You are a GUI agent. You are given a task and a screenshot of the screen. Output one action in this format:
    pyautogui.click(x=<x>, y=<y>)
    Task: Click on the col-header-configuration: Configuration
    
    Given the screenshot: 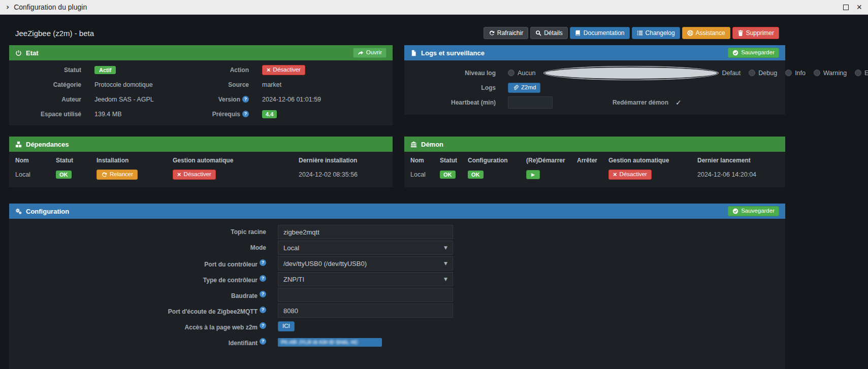 What is the action you would take?
    pyautogui.click(x=497, y=160)
    